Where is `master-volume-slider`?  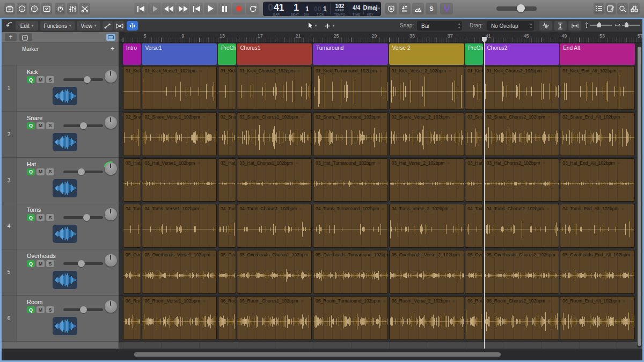
master-volume-slider is located at coordinates (516, 9).